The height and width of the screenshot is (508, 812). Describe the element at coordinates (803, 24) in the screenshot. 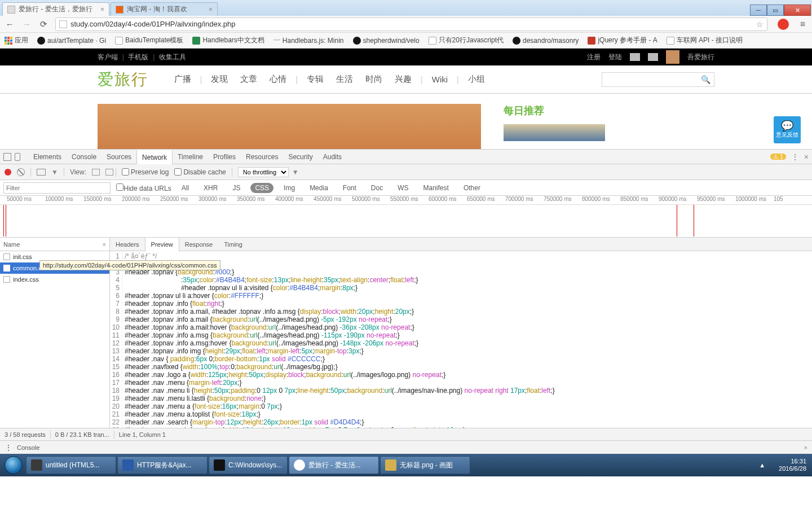

I see `menu-icon: ≡` at that location.